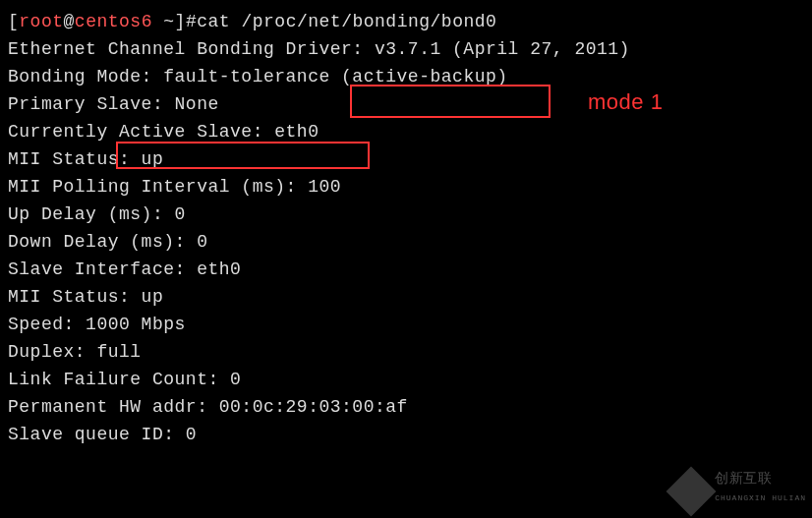 This screenshot has height=518, width=812. I want to click on output-link-fail: Link Failure Count: 0, so click(406, 379).